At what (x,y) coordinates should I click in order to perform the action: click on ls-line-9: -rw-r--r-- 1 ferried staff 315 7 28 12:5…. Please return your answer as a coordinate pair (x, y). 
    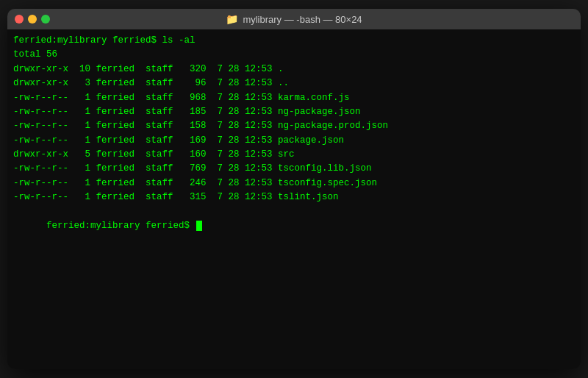
    Looking at the image, I should click on (294, 197).